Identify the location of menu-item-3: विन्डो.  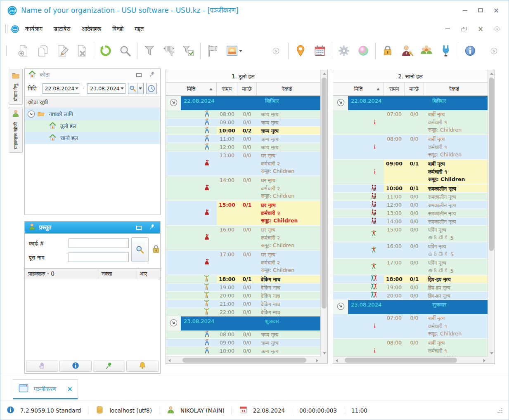
(118, 29).